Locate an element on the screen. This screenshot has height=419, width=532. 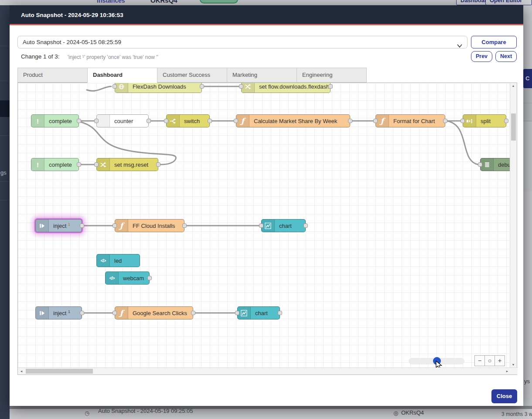
horizontal-scroll-thumb is located at coordinates (59, 371).